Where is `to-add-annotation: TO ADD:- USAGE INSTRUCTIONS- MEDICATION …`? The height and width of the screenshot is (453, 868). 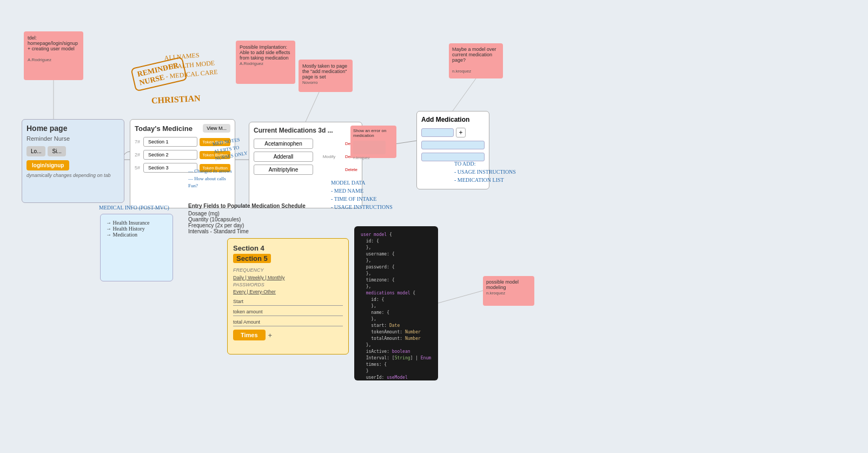 to-add-annotation: TO ADD:- USAGE INSTRUCTIONS- MEDICATION … is located at coordinates (485, 172).